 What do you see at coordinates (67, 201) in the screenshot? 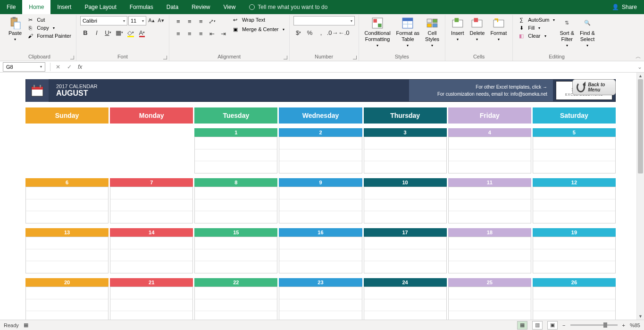
I see `calendar-cell: 6` at bounding box center [67, 201].